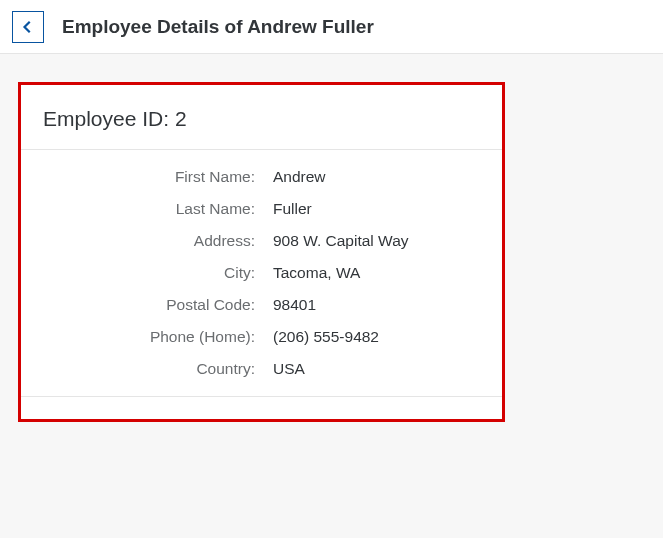 The width and height of the screenshot is (663, 538). What do you see at coordinates (158, 241) in the screenshot?
I see `label-address: Address:` at bounding box center [158, 241].